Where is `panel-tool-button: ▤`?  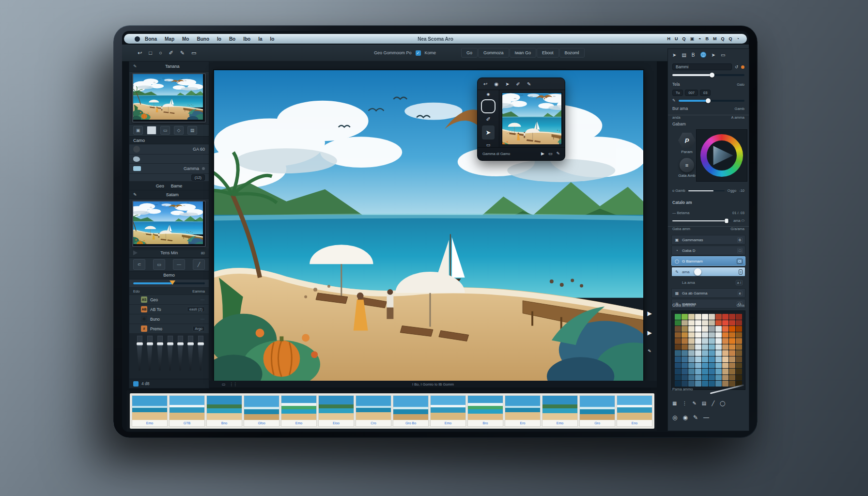 panel-tool-button: ▤ is located at coordinates (192, 130).